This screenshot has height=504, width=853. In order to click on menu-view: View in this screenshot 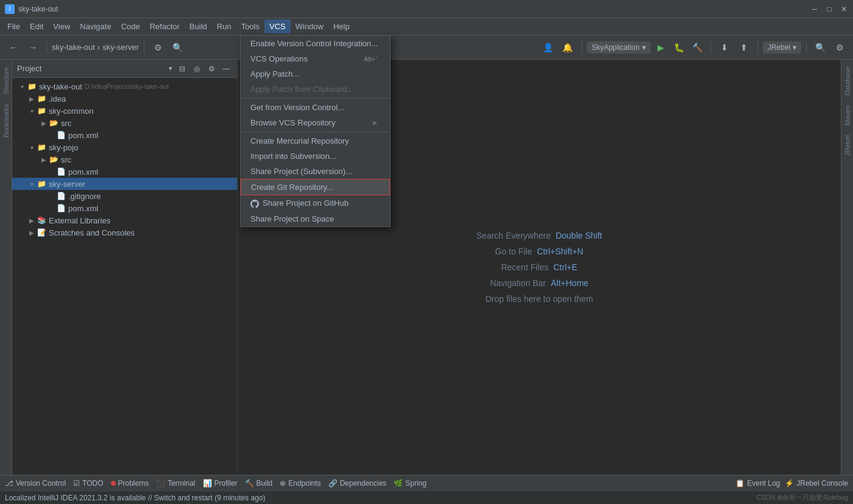, I will do `click(62, 27)`.